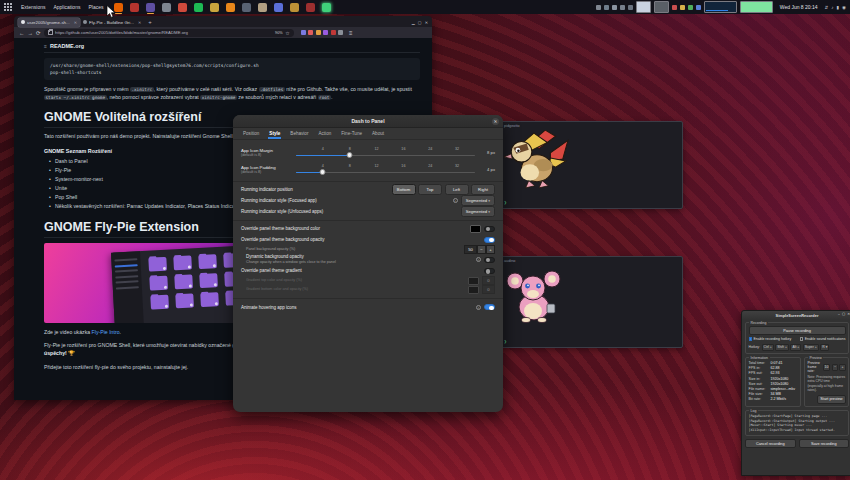 The height and width of the screenshot is (480, 850). What do you see at coordinates (644, 7) in the screenshot?
I see `window-preview-light` at bounding box center [644, 7].